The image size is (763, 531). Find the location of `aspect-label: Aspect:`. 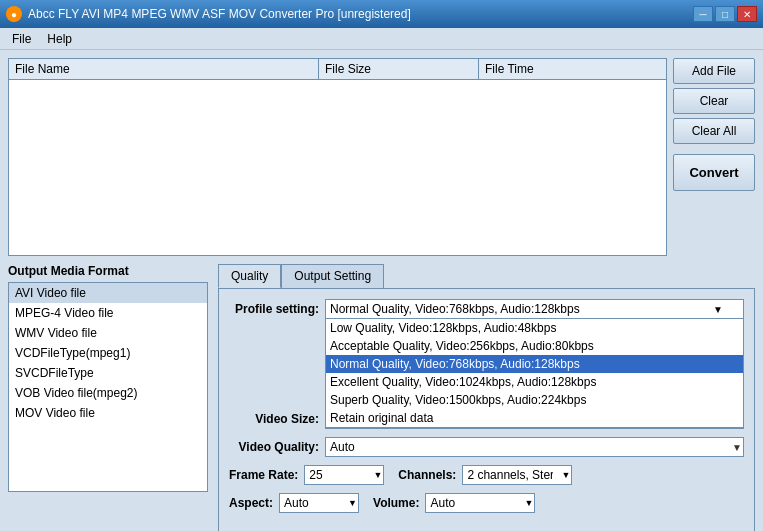

aspect-label: Aspect: is located at coordinates (251, 503).